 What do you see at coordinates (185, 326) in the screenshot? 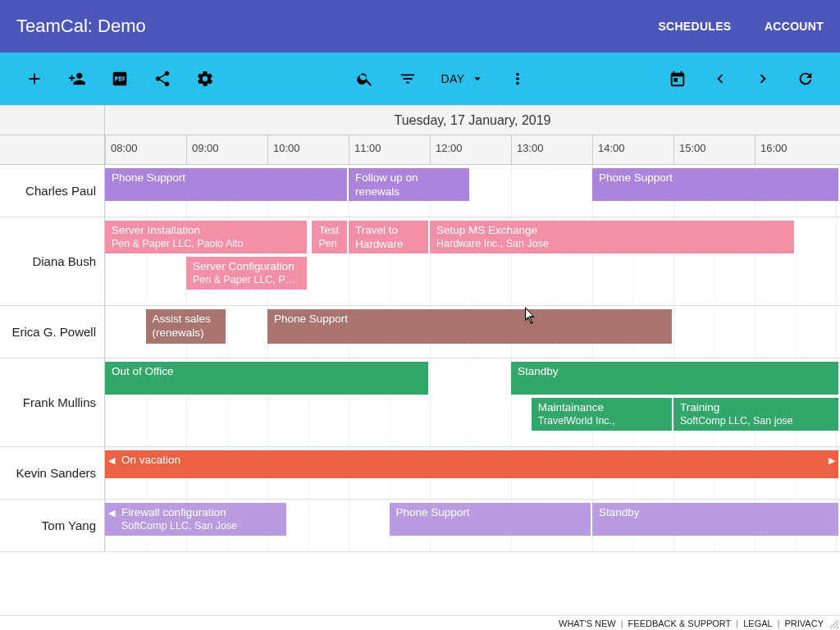
I see `event: Assist sales (renewals)` at bounding box center [185, 326].